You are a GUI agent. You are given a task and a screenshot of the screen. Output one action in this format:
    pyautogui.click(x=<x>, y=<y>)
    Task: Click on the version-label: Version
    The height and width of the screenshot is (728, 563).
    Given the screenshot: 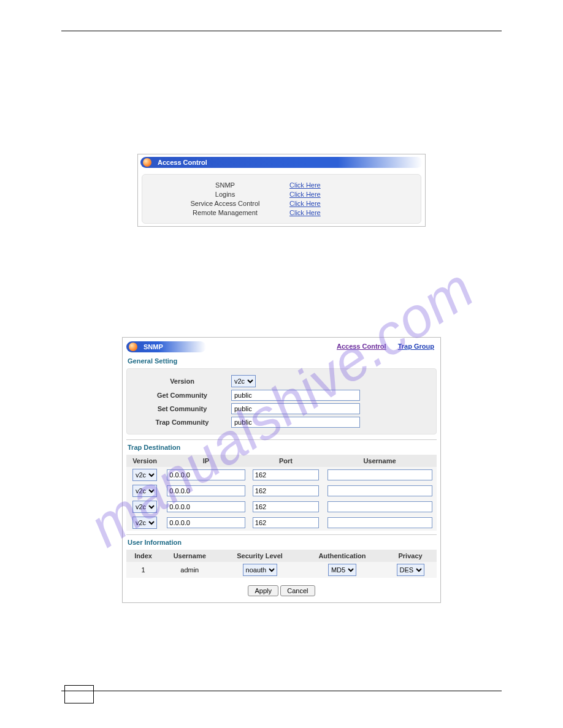 What is the action you would take?
    pyautogui.click(x=182, y=381)
    